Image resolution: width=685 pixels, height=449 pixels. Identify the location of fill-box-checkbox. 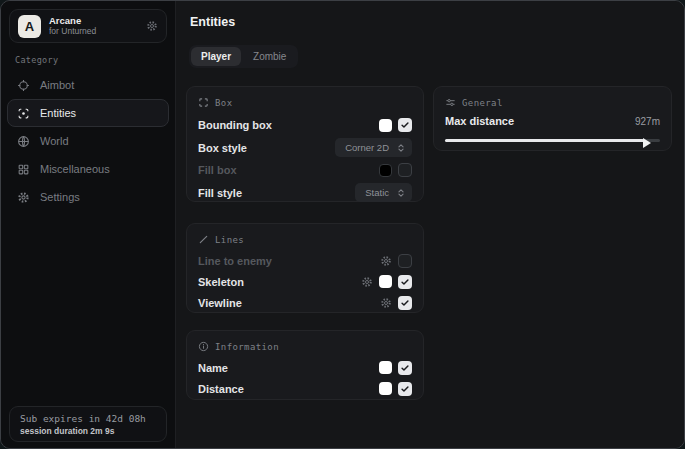
(405, 170).